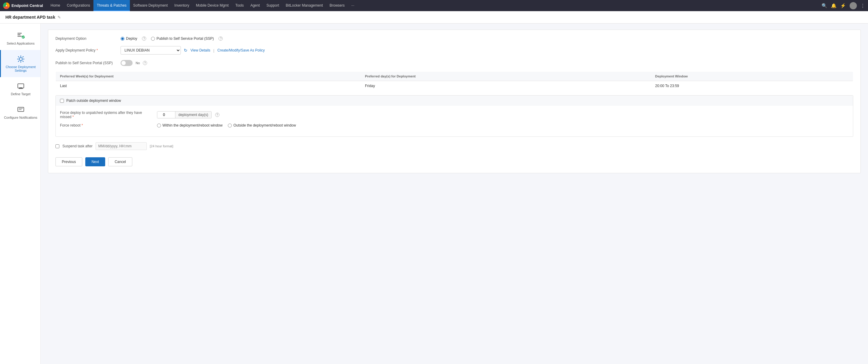 The image size is (868, 364). I want to click on nav-right: 🔍 🔔 ⚡ ⋮, so click(843, 6).